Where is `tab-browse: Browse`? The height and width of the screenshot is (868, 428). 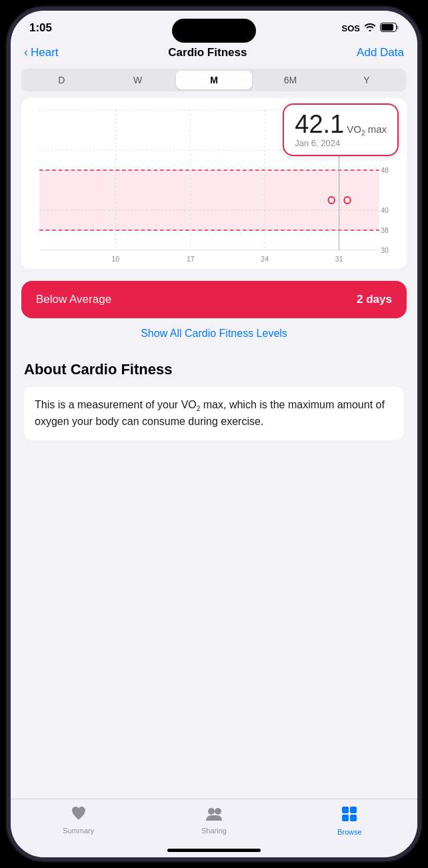
tab-browse: Browse is located at coordinates (349, 821).